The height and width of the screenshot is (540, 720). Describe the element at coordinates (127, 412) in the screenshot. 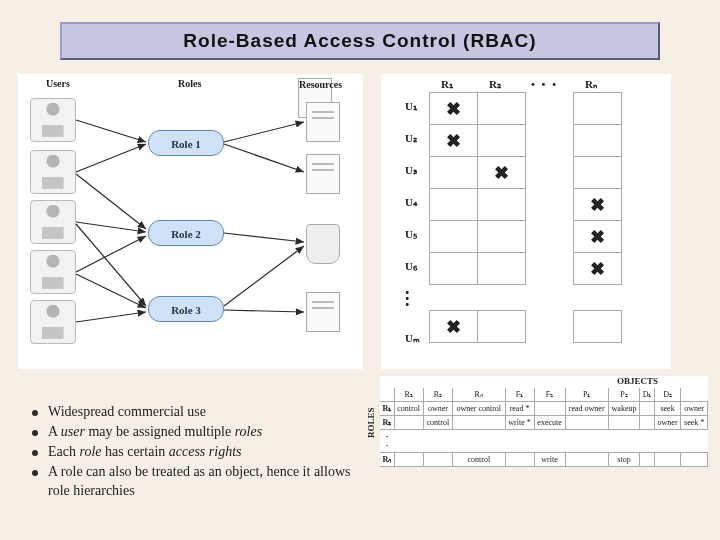

I see `bullet-text: Widespread commercial use` at that location.